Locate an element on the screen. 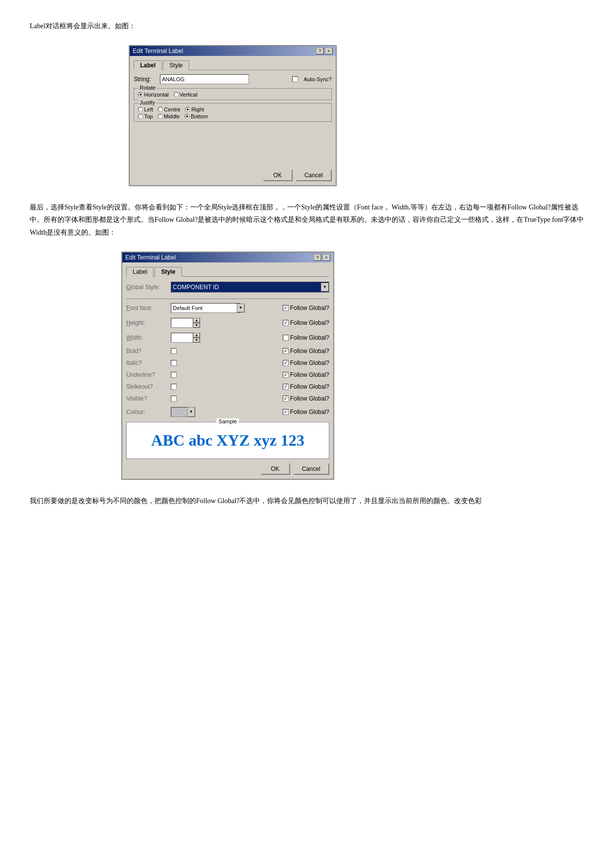  dialog1-middle-label: Middle is located at coordinates (172, 116).